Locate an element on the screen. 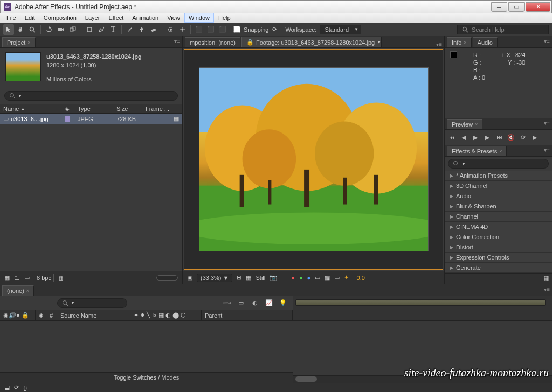 This screenshot has width=552, height=392. world-axis-icon: ⬛ is located at coordinates (211, 30).